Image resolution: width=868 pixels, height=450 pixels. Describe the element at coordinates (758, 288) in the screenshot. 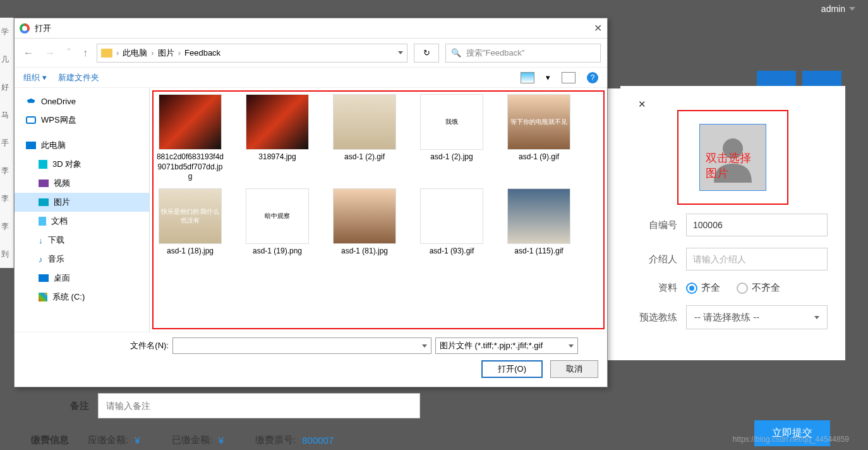

I see `radio-incomplete: 不齐全` at that location.